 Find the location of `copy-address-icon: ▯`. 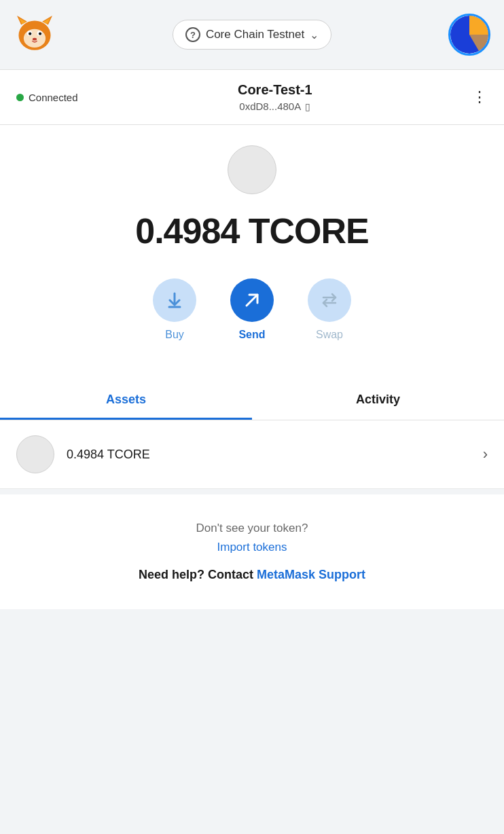

copy-address-icon: ▯ is located at coordinates (308, 107).